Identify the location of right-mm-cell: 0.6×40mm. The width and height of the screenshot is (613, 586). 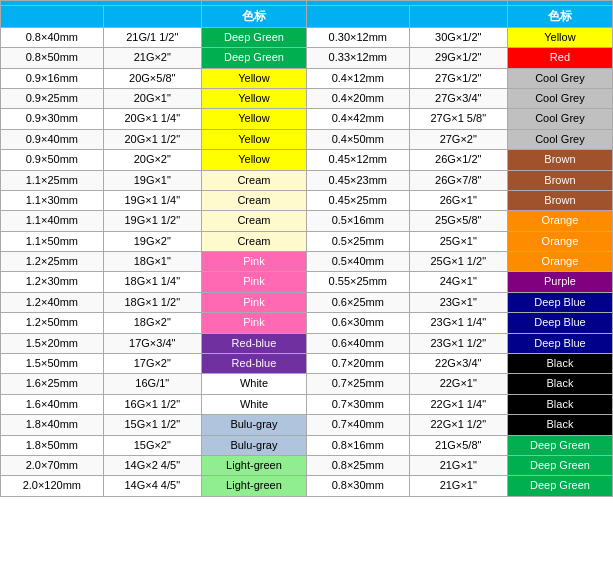
(358, 343).